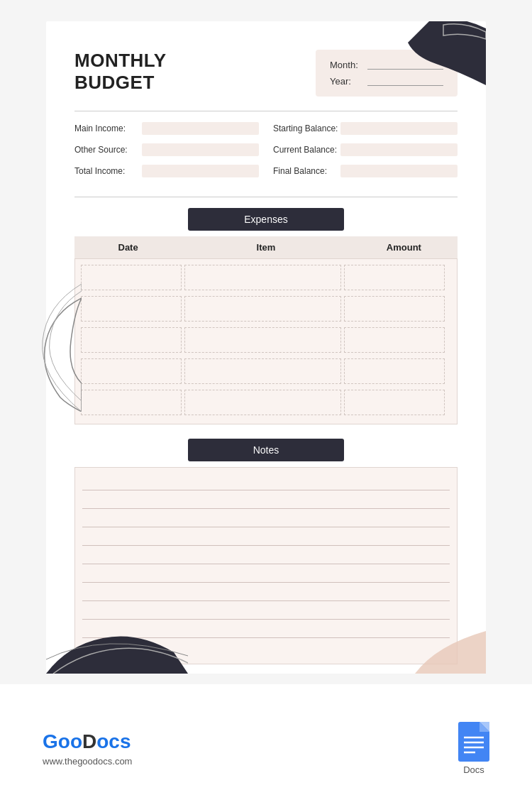  Describe the element at coordinates (266, 154) in the screenshot. I see `income-balance-section: Main Income: Other Source: Total Income:…` at that location.